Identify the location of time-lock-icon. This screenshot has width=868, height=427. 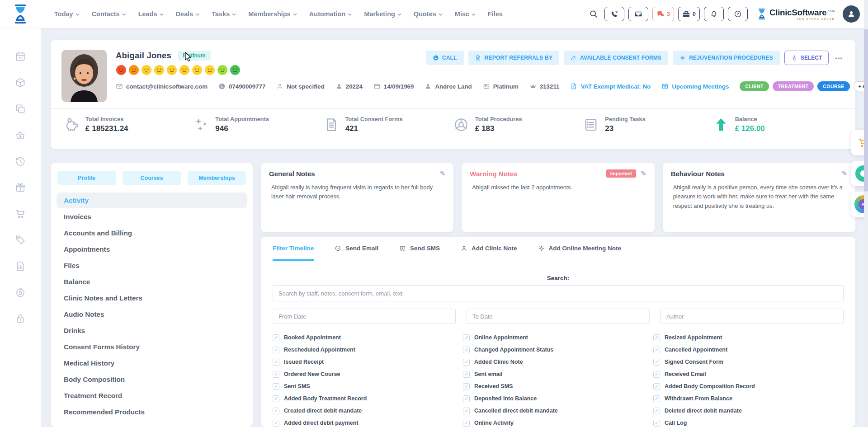
(20, 293).